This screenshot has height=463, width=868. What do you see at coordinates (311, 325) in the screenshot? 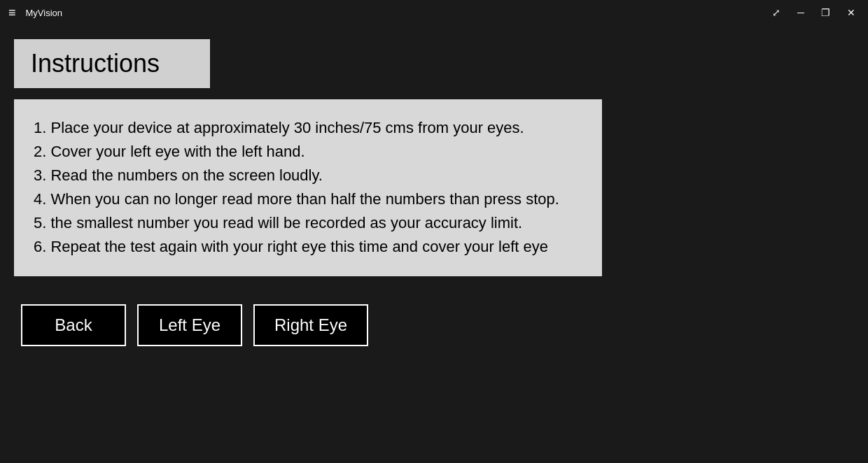
I see `right-eye-button: Right Eye` at bounding box center [311, 325].